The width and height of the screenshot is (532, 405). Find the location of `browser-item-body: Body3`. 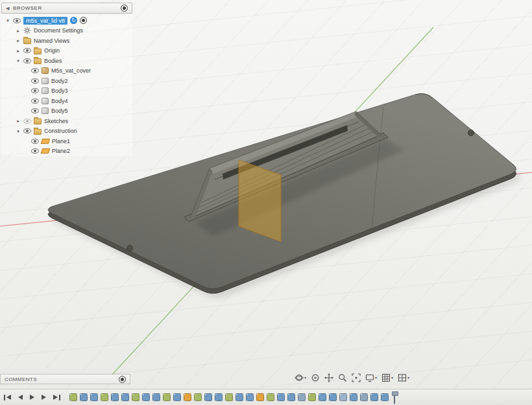

browser-item-body: Body3 is located at coordinates (67, 91).